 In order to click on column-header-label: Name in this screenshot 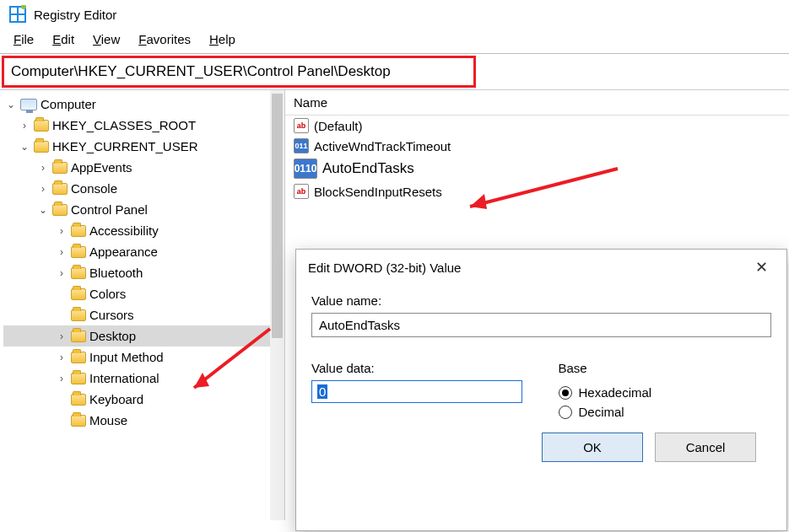, I will do `click(311, 103)`.